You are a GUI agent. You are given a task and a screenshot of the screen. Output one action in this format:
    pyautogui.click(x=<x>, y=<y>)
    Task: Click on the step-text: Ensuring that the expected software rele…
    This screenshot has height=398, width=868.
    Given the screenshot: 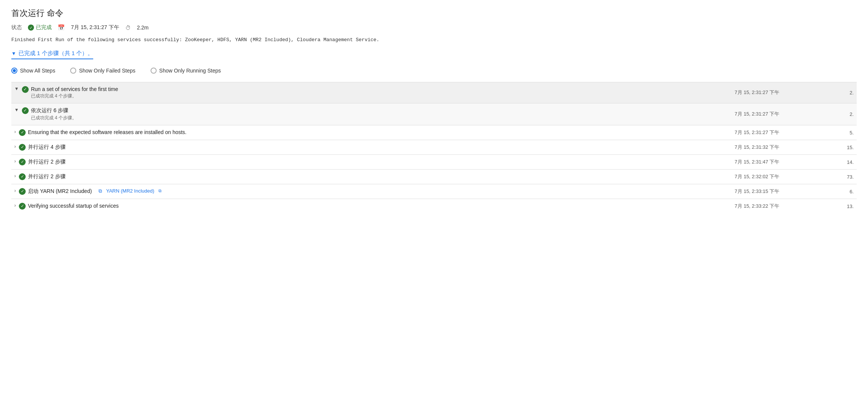 What is the action you would take?
    pyautogui.click(x=107, y=132)
    